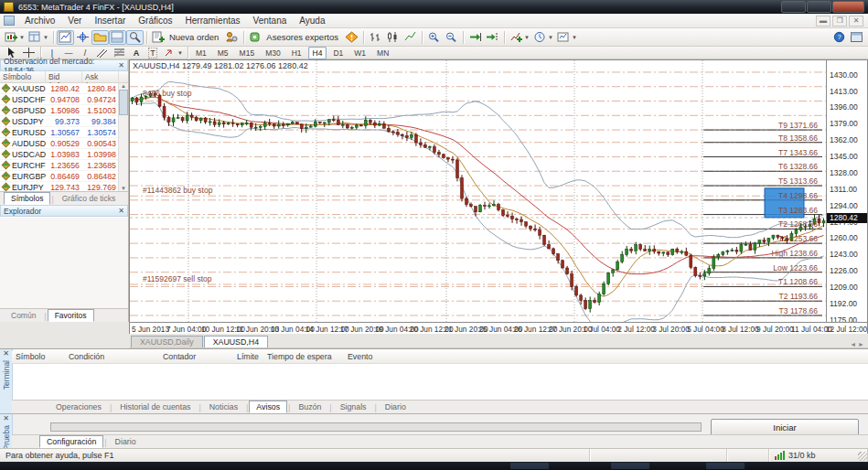 The width and height of the screenshot is (868, 470). What do you see at coordinates (318, 53) in the screenshot?
I see `timeframe-h4: H4` at bounding box center [318, 53].